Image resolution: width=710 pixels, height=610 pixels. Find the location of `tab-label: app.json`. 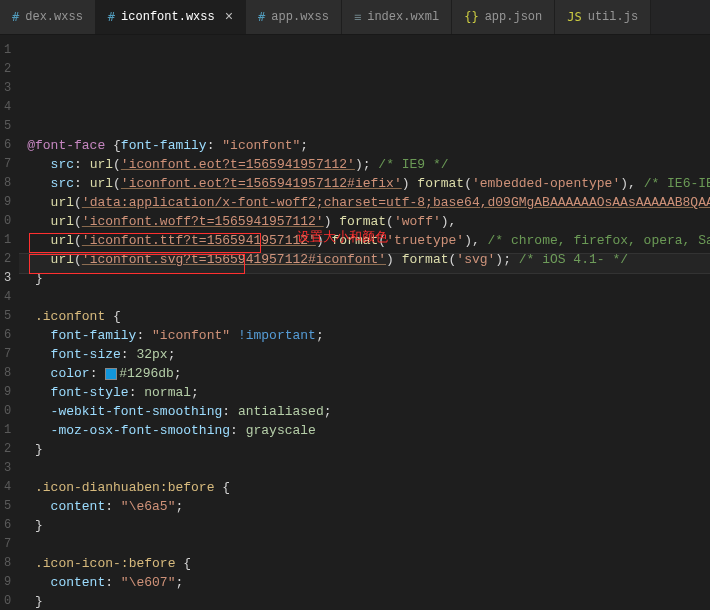

tab-label: app.json is located at coordinates (514, 17).